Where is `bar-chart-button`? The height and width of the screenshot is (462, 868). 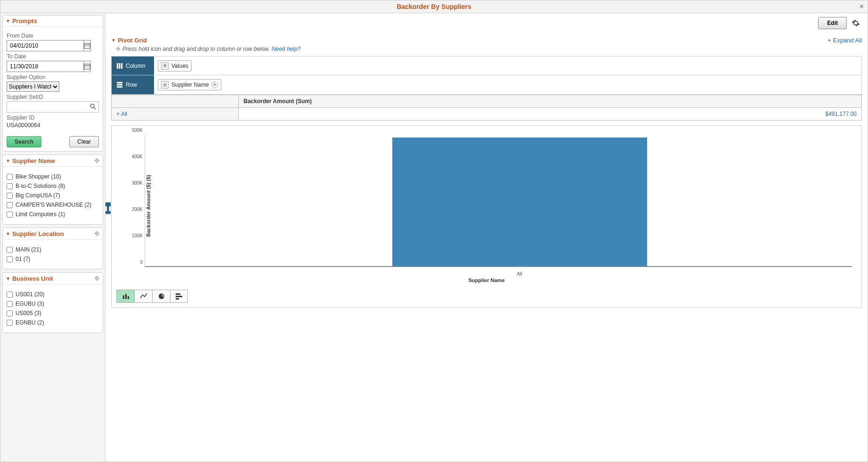
bar-chart-button is located at coordinates (125, 296).